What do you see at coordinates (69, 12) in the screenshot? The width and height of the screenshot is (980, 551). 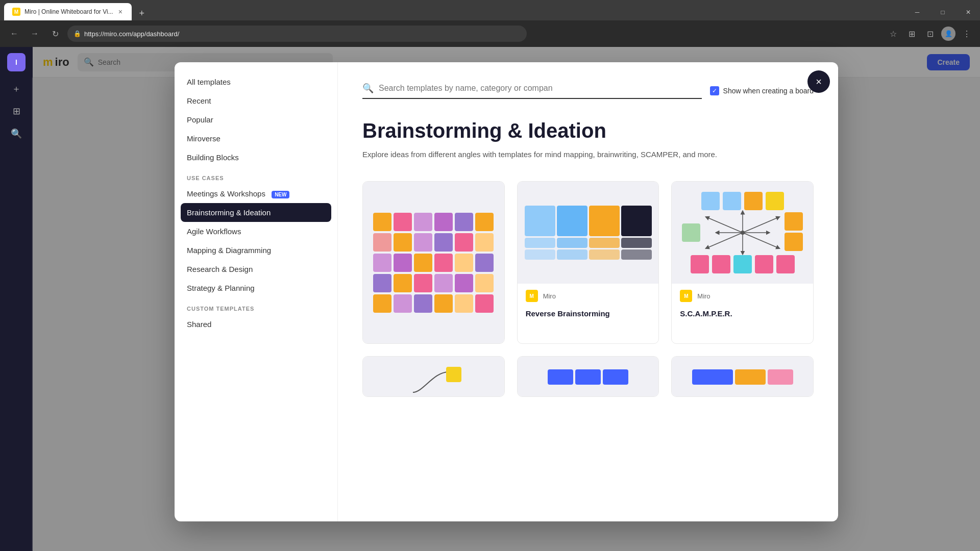 I see `tab-title: Miro | Online Whiteboard for Vi...` at bounding box center [69, 12].